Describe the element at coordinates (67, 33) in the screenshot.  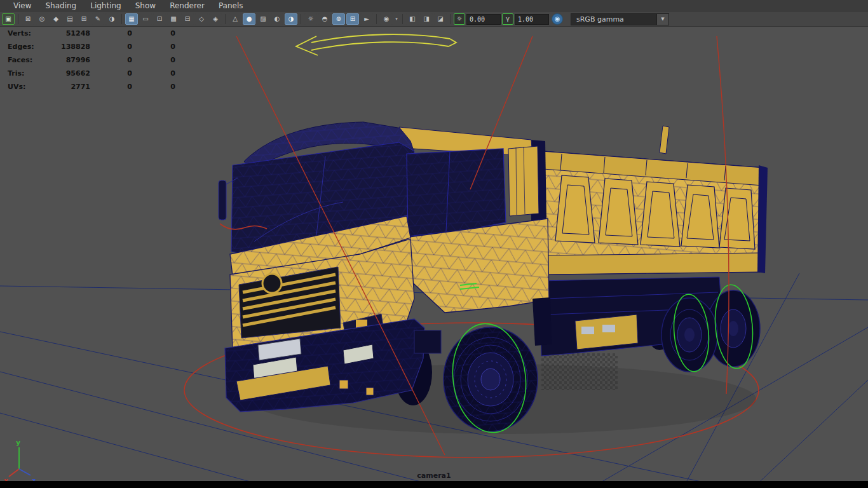
I see `hud-total: 51248` at that location.